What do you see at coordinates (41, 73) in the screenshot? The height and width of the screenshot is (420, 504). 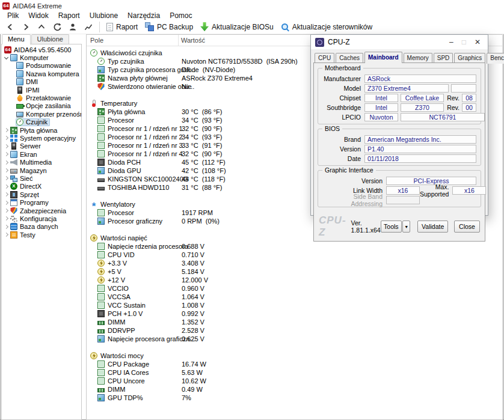 I see `tree-item-nazwa-komputera: Nazwa komputera` at bounding box center [41, 73].